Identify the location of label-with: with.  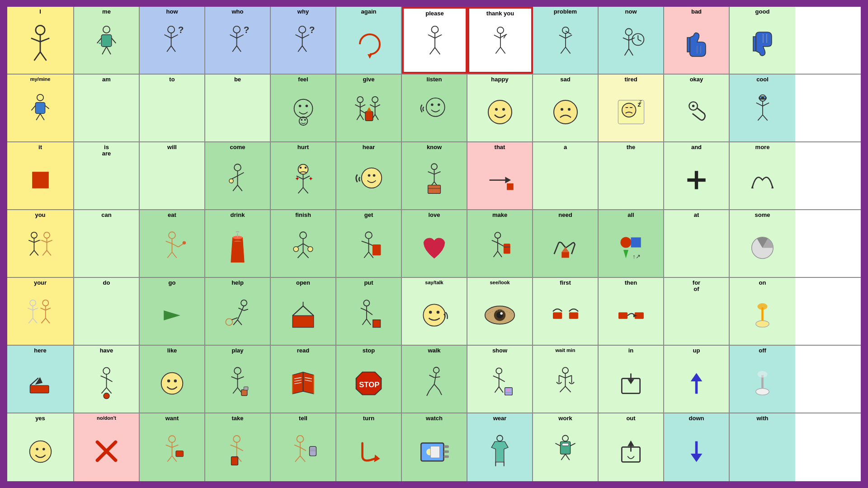
(763, 418).